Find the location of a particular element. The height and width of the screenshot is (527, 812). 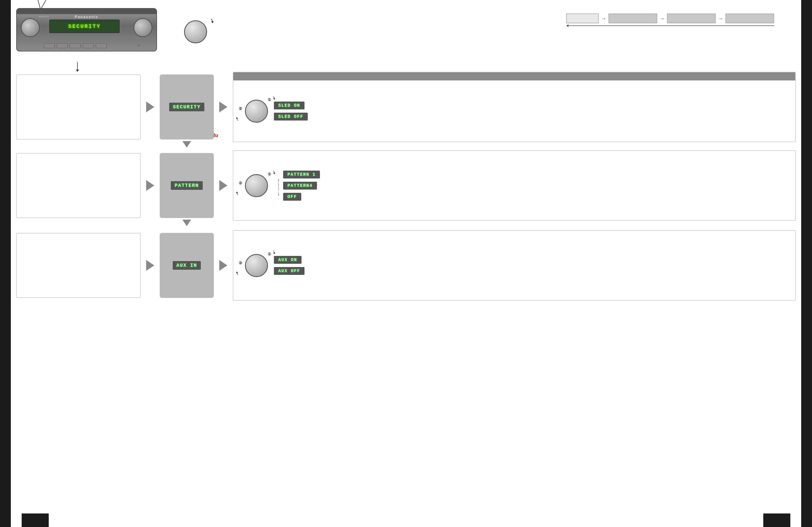

security-knob-num2: ② is located at coordinates (241, 109).